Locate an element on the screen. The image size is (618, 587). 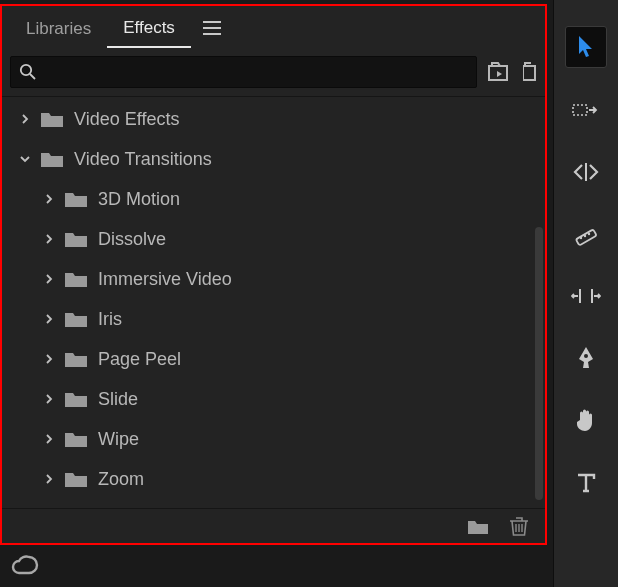
tree-row: Immersive Video is located at coordinates (274, 279).